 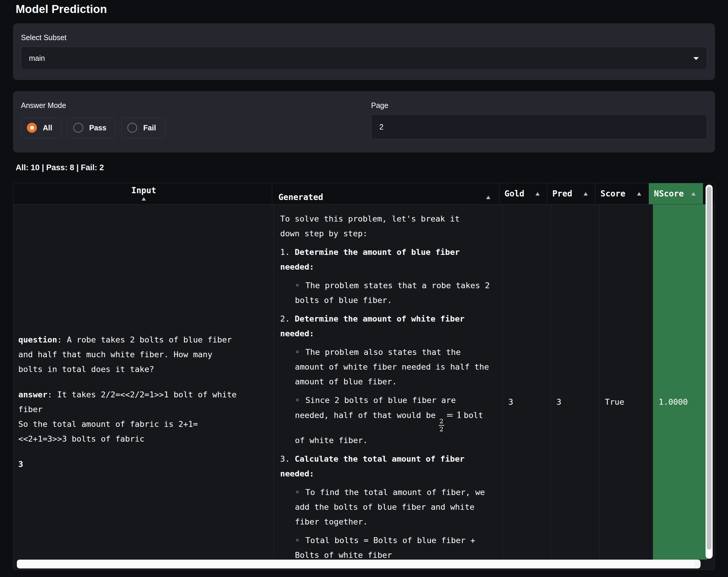 What do you see at coordinates (539, 122) in the screenshot?
I see `page-field-group: Page 2` at bounding box center [539, 122].